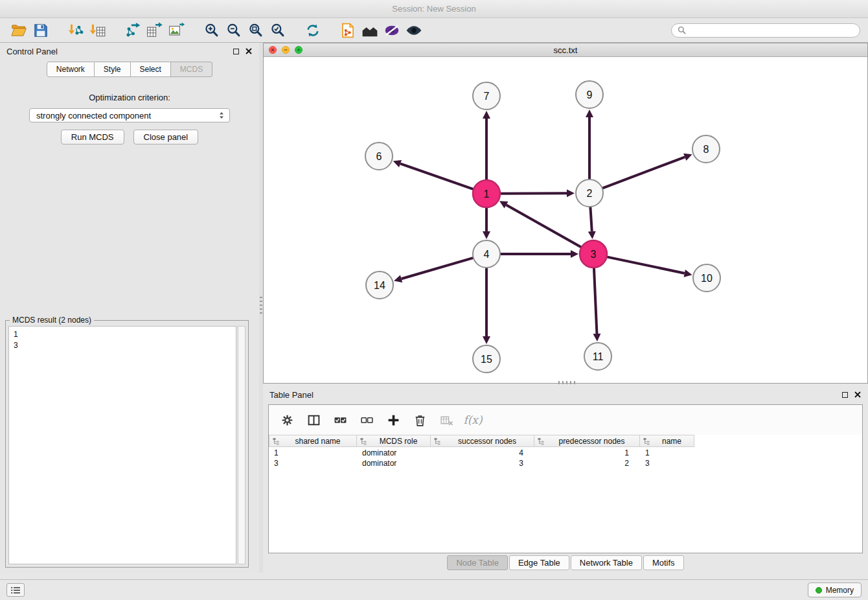 This screenshot has width=868, height=600. Describe the element at coordinates (299, 50) in the screenshot. I see `zoom-window-icon` at that location.